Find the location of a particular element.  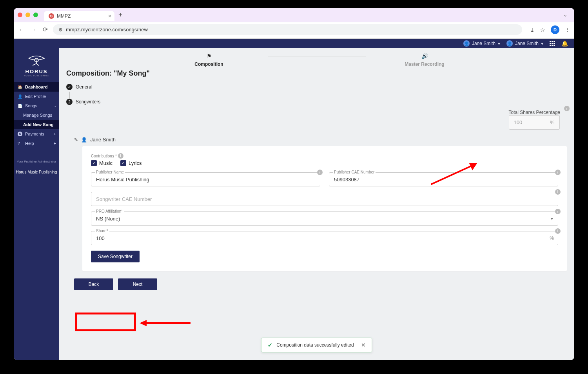

field-label: Publisher CAE Number is located at coordinates (354, 172).